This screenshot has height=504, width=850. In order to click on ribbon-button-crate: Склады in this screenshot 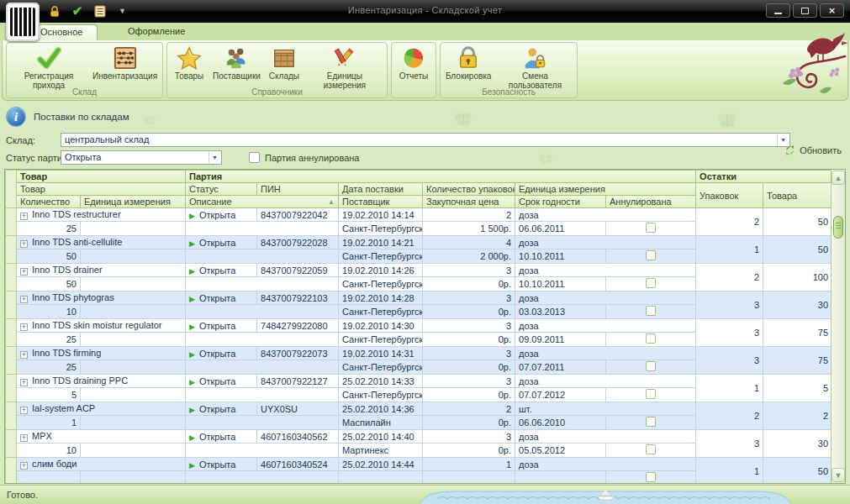, I will do `click(284, 67)`.